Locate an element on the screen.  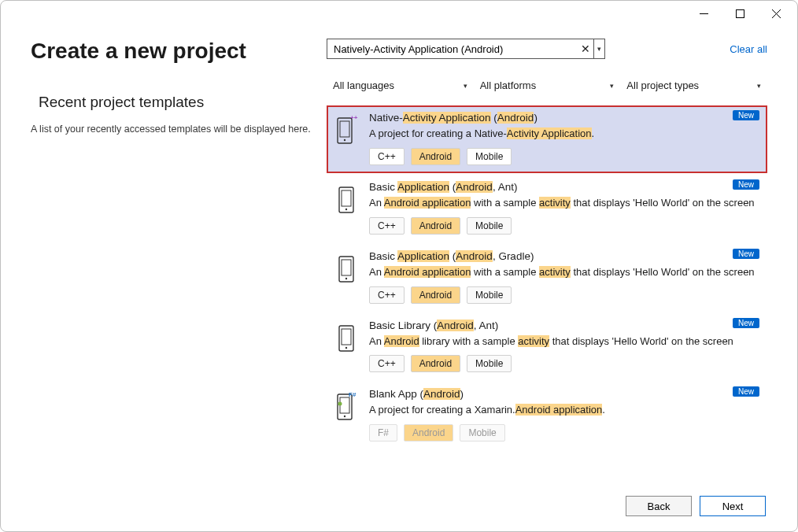
template-title: Basic Library (Android, Ant) is located at coordinates (564, 326).